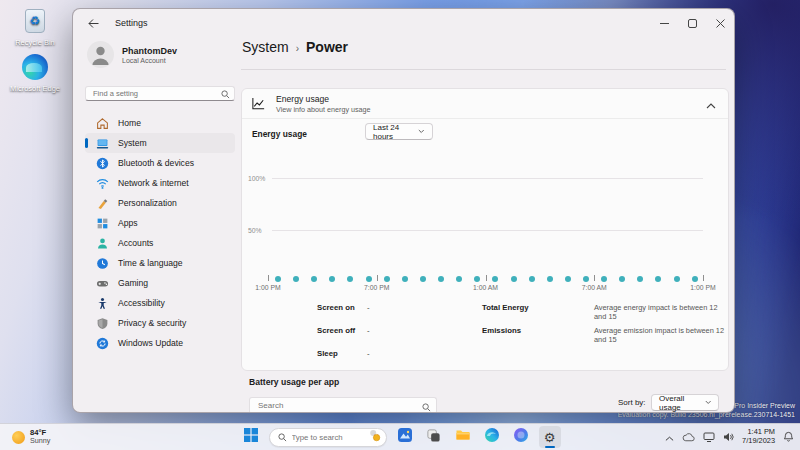  Describe the element at coordinates (670, 437) in the screenshot. I see `tray-chevron-up-icon` at that location.